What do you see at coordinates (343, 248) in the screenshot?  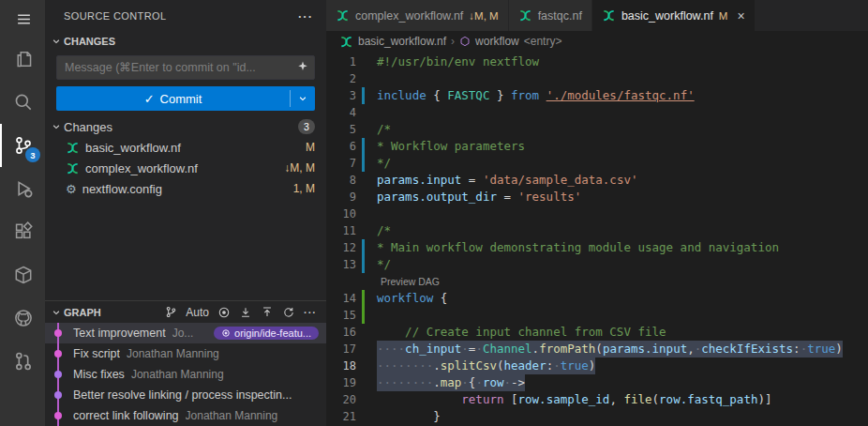 I see `line-number: 12` at bounding box center [343, 248].